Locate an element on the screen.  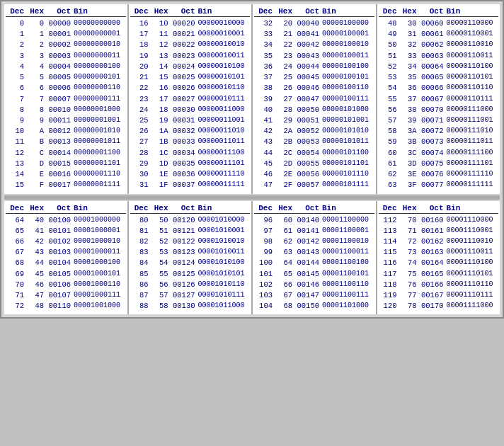
hex-value: 1D is located at coordinates (160, 164).